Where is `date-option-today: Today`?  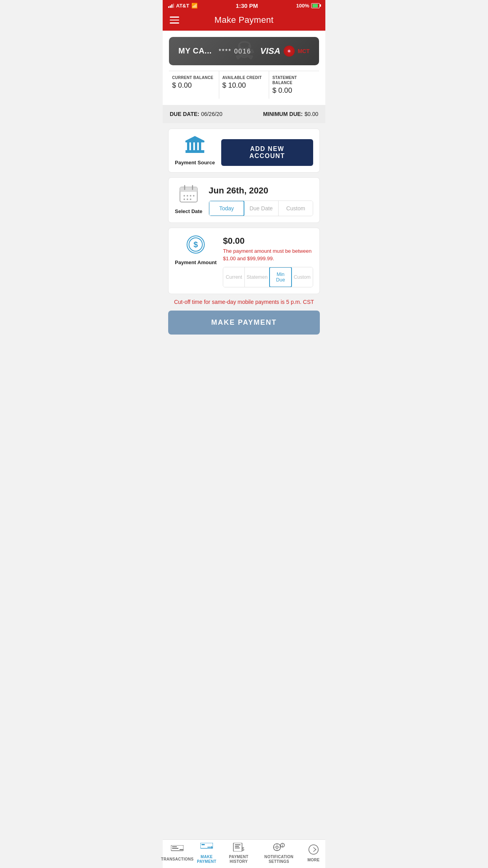
date-option-today: Today is located at coordinates (226, 208).